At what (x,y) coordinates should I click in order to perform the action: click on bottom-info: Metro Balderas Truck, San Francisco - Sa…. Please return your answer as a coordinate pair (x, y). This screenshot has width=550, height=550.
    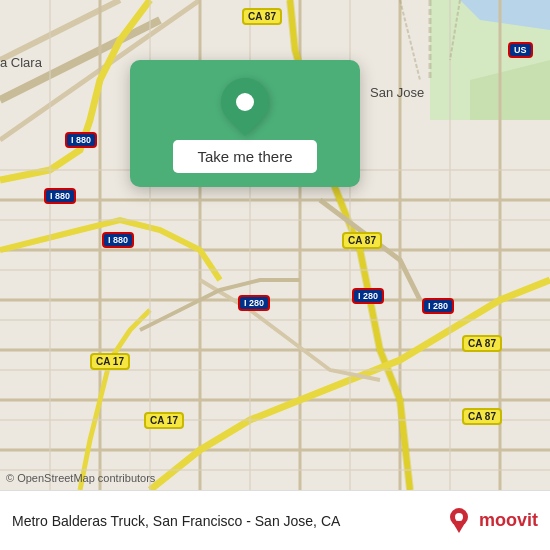
    Looking at the image, I should click on (176, 521).